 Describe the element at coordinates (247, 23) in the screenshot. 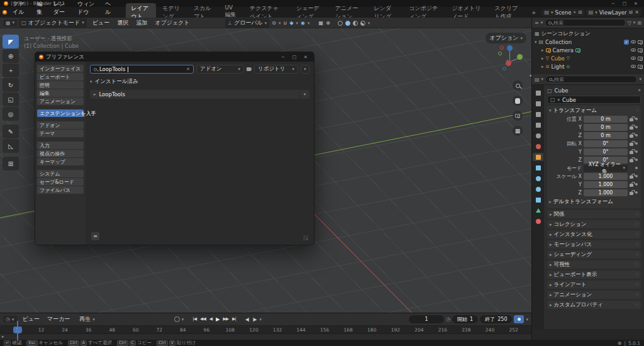

I see `orientation-dropdown: ⊥ グローバル ▾` at that location.